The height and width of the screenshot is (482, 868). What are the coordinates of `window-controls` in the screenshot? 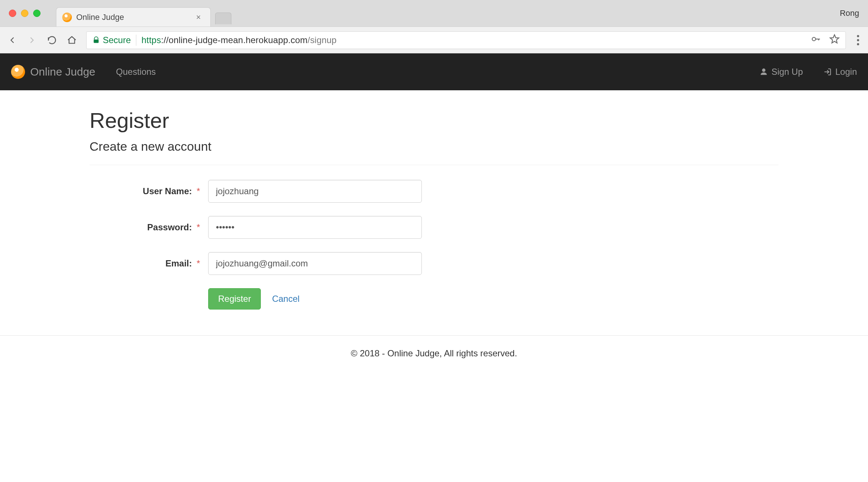 It's located at (20, 13).